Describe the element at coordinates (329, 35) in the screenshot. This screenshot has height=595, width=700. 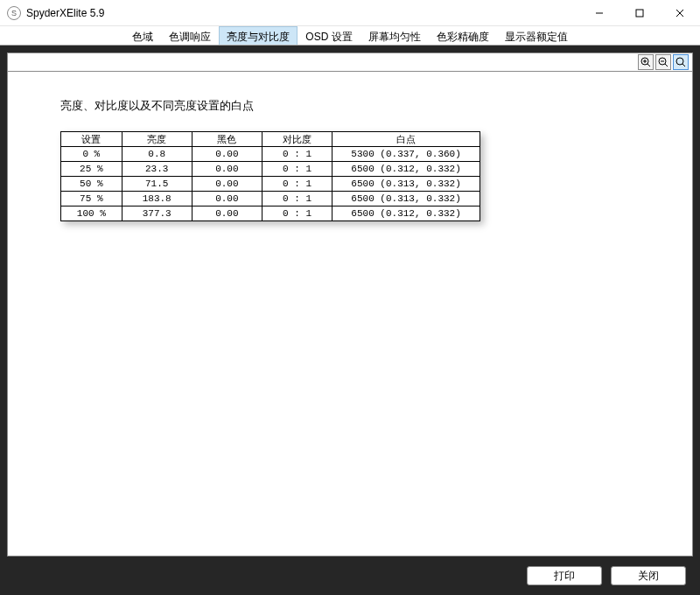
I see `tab-3: OSD 设置` at that location.